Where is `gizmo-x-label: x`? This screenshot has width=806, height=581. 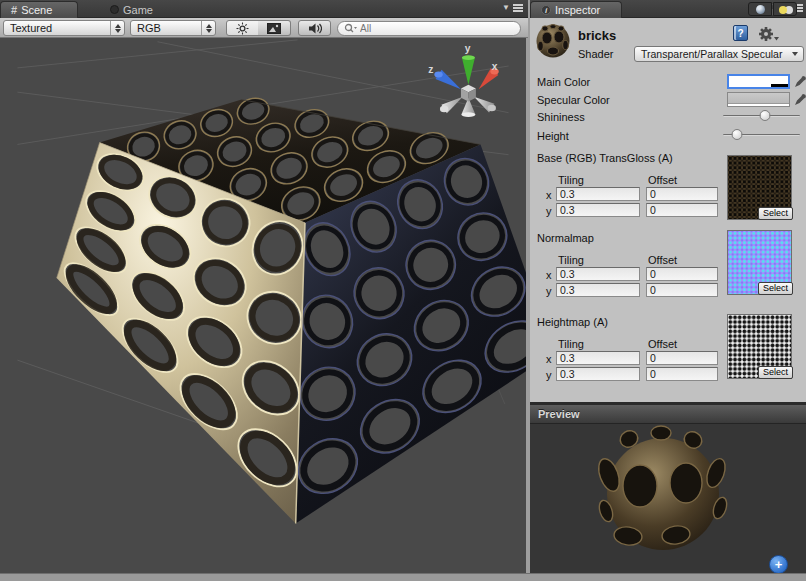 gizmo-x-label: x is located at coordinates (495, 66).